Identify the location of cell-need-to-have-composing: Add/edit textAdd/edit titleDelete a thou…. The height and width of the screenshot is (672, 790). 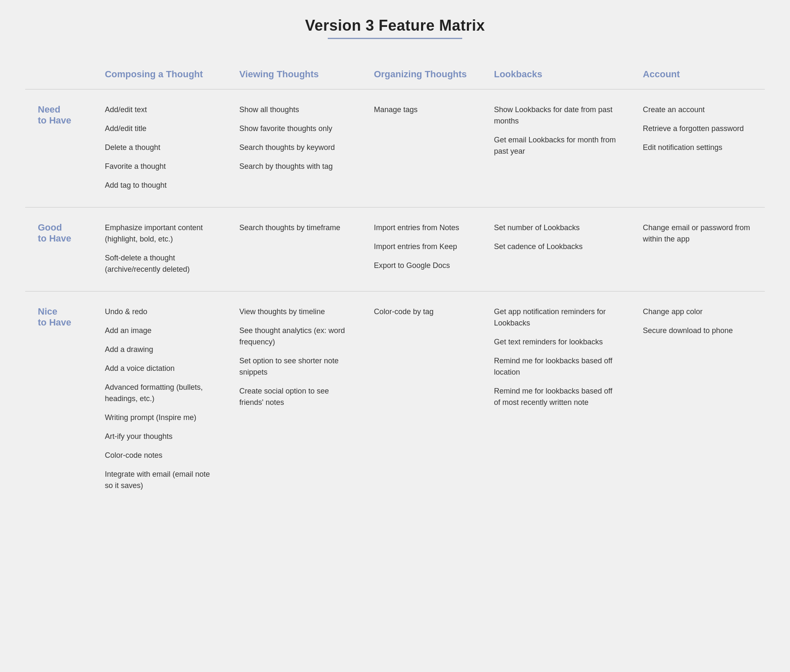
(159, 148).